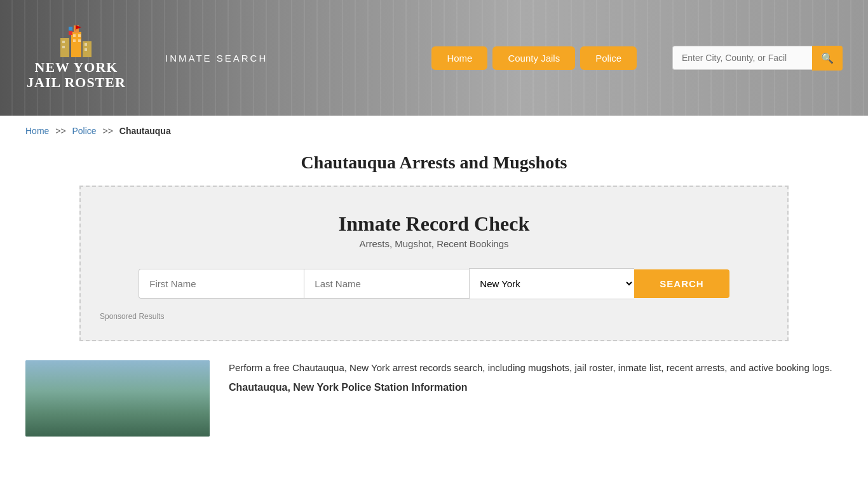 The image size is (868, 488). Describe the element at coordinates (681, 283) in the screenshot. I see `inmate-search-button: SEARCH` at that location.